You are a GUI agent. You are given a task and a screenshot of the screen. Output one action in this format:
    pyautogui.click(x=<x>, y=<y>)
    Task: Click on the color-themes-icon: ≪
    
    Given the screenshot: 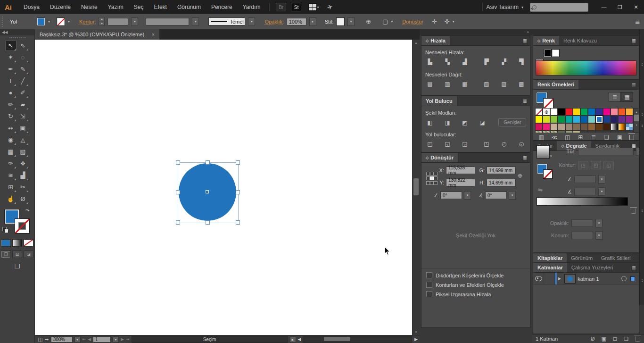 What is the action you would take?
    pyautogui.click(x=554, y=137)
    